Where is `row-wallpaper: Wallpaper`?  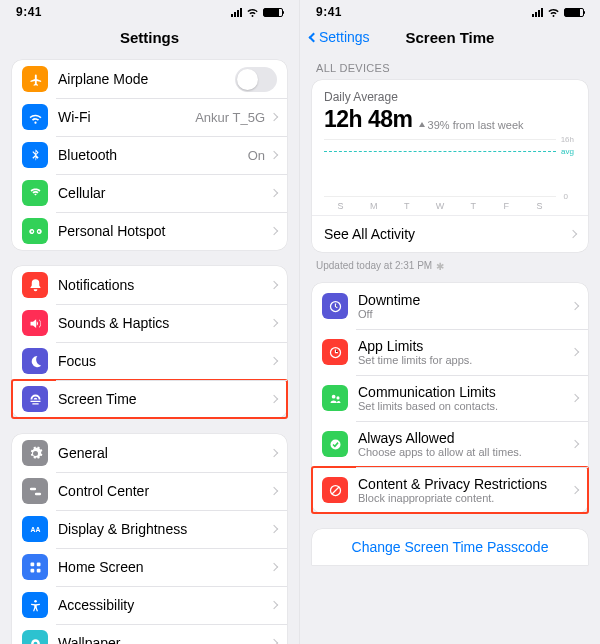
row-wallpaper: Wallpaper is located at coordinates (150, 634).